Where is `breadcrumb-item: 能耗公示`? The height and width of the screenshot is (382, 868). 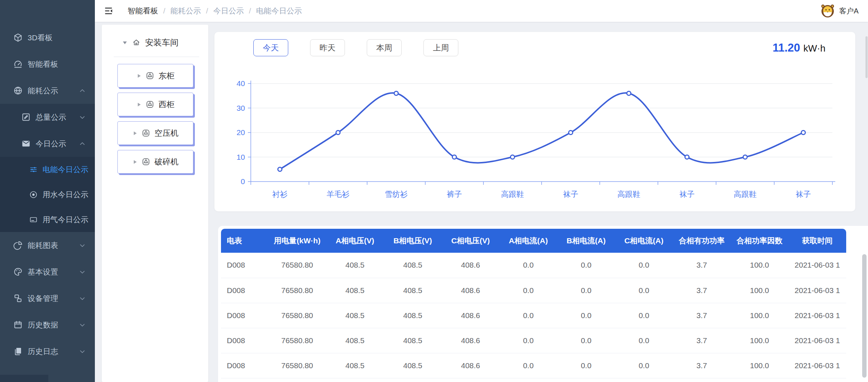
breadcrumb-item: 能耗公示 is located at coordinates (186, 11).